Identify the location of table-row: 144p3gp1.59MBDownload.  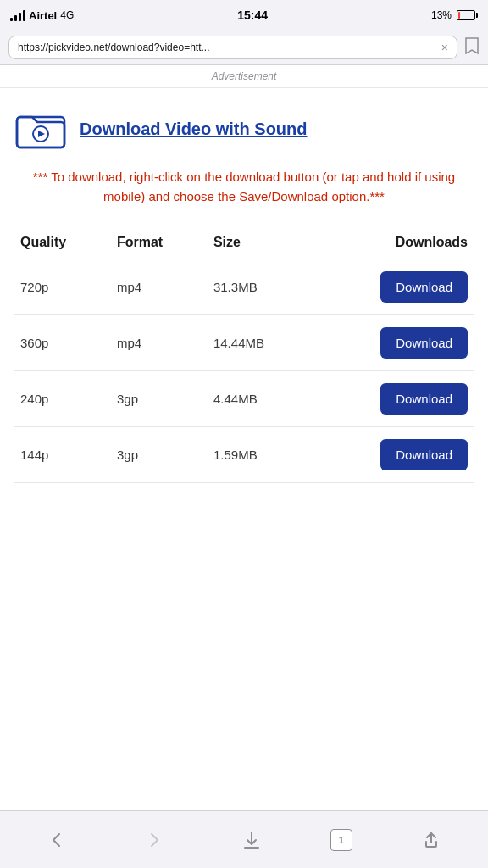
(244, 455).